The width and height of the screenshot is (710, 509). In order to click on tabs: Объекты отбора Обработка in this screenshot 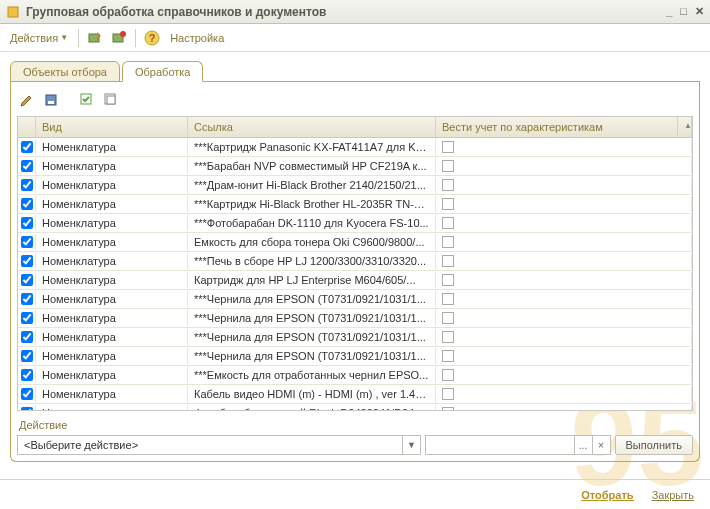, I will do `click(355, 70)`.